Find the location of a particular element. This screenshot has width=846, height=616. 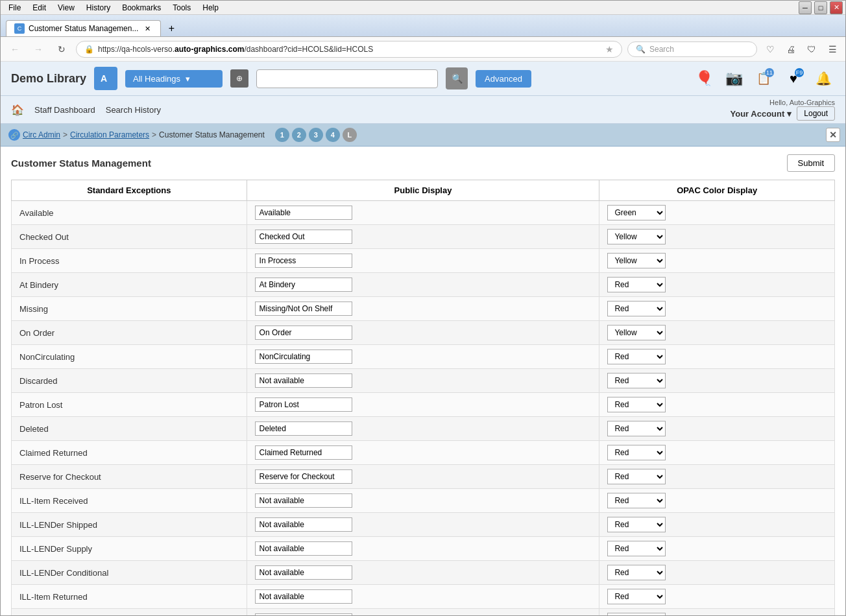

menu-icon: ☰ is located at coordinates (832, 49).